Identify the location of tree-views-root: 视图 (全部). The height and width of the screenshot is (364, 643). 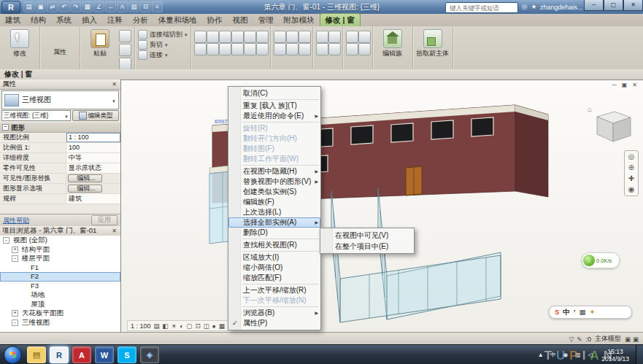
(60, 241).